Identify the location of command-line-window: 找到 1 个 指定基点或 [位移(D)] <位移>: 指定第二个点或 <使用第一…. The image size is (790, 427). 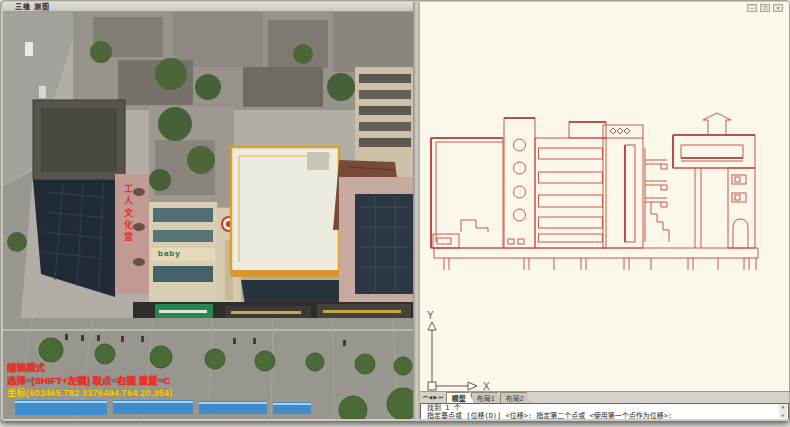
(604, 411).